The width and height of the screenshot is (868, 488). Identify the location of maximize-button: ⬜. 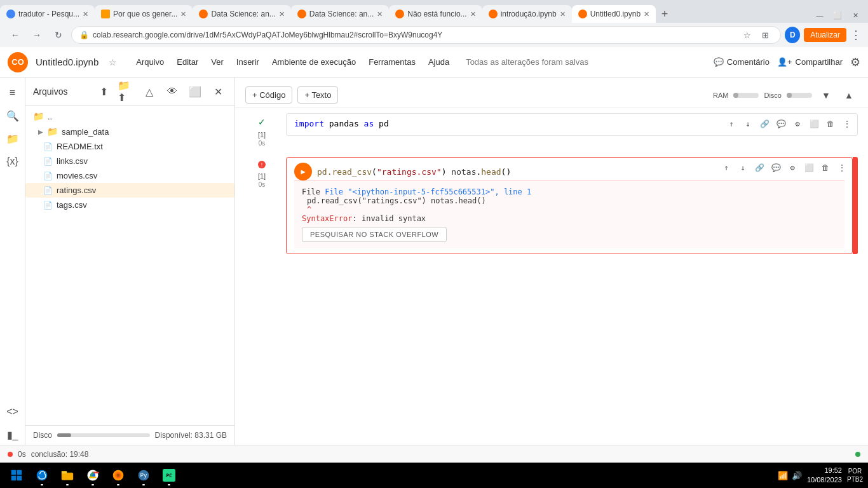
(837, 15).